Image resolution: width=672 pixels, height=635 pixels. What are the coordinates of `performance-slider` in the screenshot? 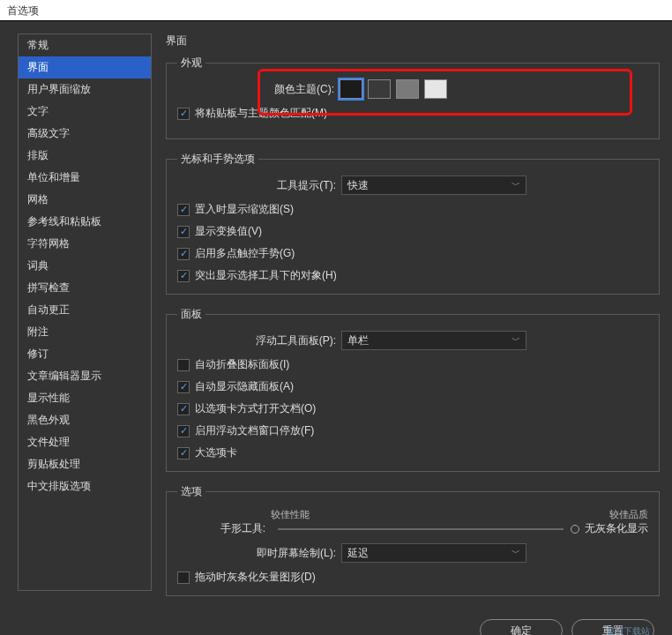 It's located at (421, 529).